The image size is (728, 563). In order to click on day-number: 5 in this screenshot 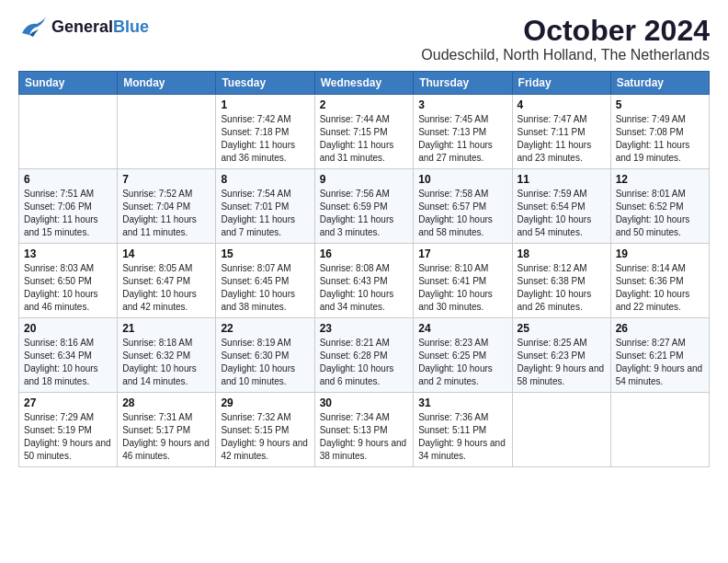, I will do `click(660, 105)`.